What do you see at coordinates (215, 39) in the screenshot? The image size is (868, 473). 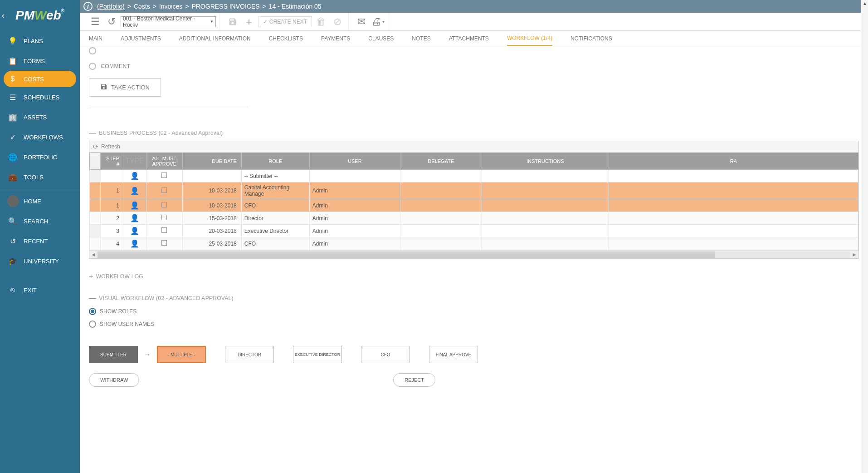 I see `tab-additional-information: ADDITIONAL INFORMATION` at bounding box center [215, 39].